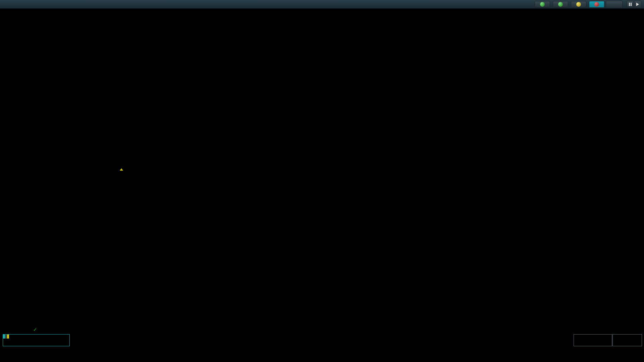 This screenshot has width=644, height=362. I want to click on menu-math, so click(53, 4).